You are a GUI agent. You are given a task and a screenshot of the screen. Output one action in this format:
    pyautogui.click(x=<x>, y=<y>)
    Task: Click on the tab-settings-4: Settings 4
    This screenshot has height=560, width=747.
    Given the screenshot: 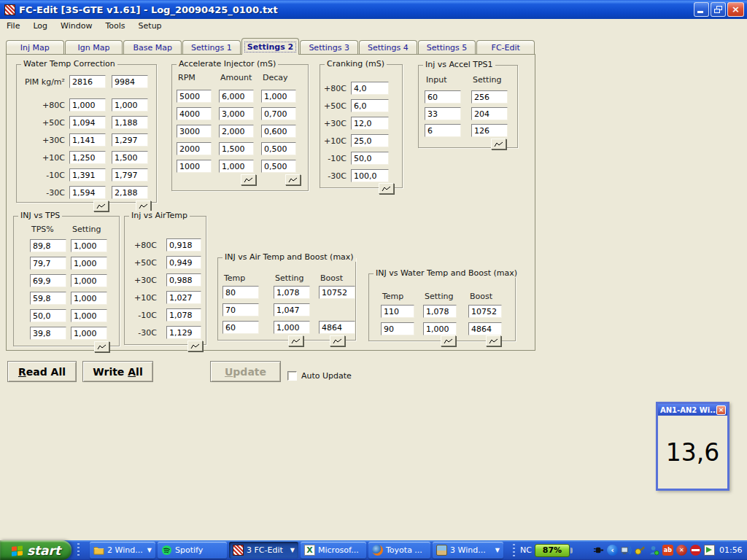 What is the action you would take?
    pyautogui.click(x=388, y=47)
    